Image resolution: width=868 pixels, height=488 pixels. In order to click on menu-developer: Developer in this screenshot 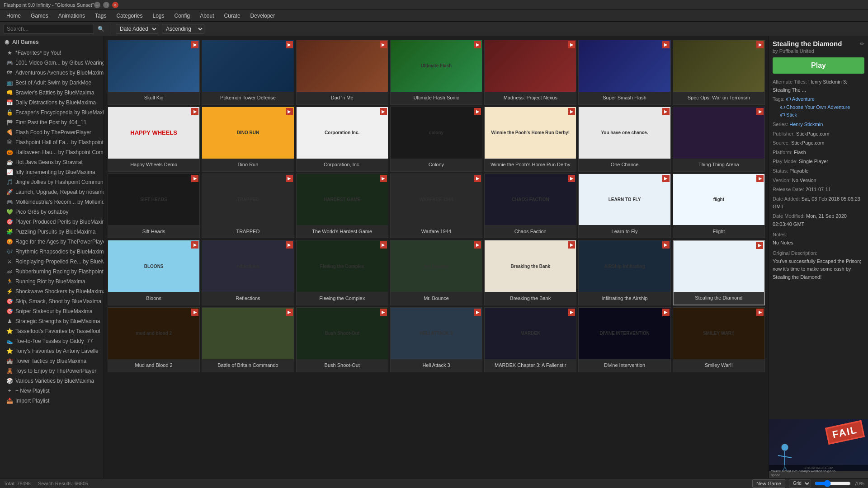, I will do `click(263, 16)`.